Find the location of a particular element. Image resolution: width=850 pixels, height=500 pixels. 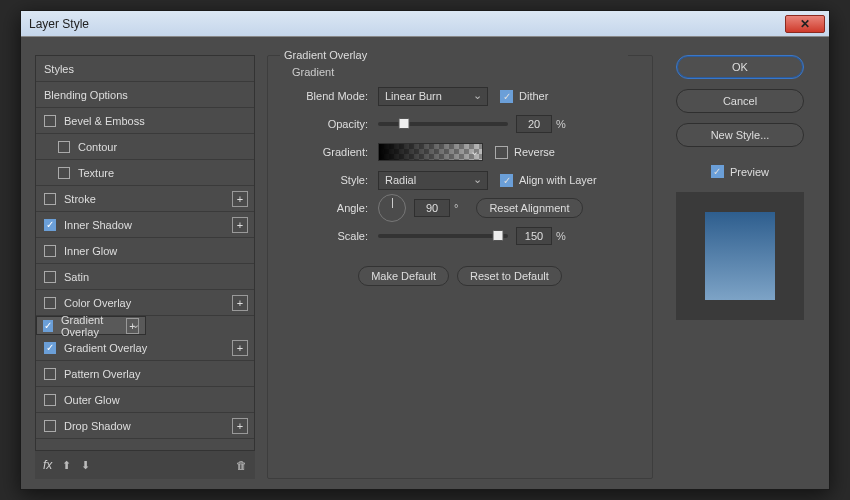

style-row-color-overlay: Color Overlay+ is located at coordinates (145, 303).